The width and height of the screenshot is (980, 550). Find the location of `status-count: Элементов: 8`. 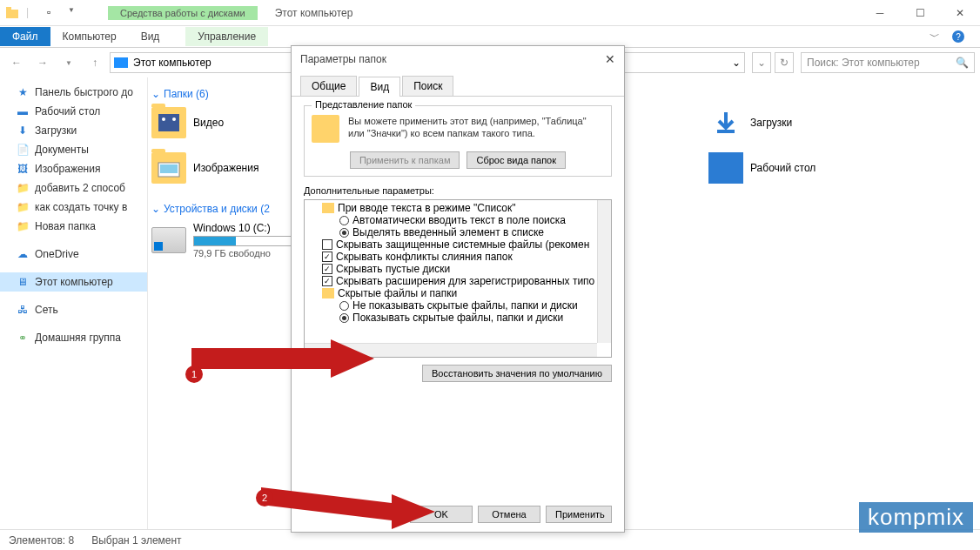

status-count: Элементов: 8 is located at coordinates (42, 540).